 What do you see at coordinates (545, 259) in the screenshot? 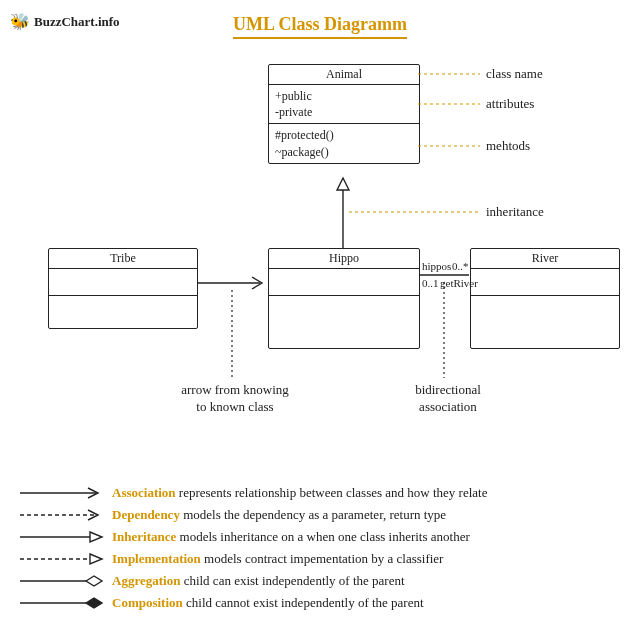
I see `class-river-name: River` at bounding box center [545, 259].